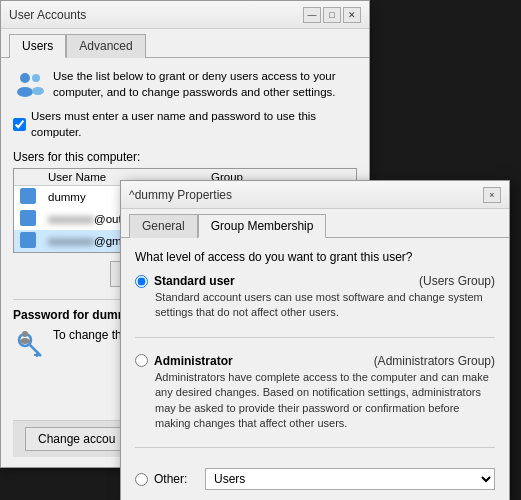  What do you see at coordinates (457, 281) in the screenshot?
I see `standard-group-label: (Users Group)` at bounding box center [457, 281].